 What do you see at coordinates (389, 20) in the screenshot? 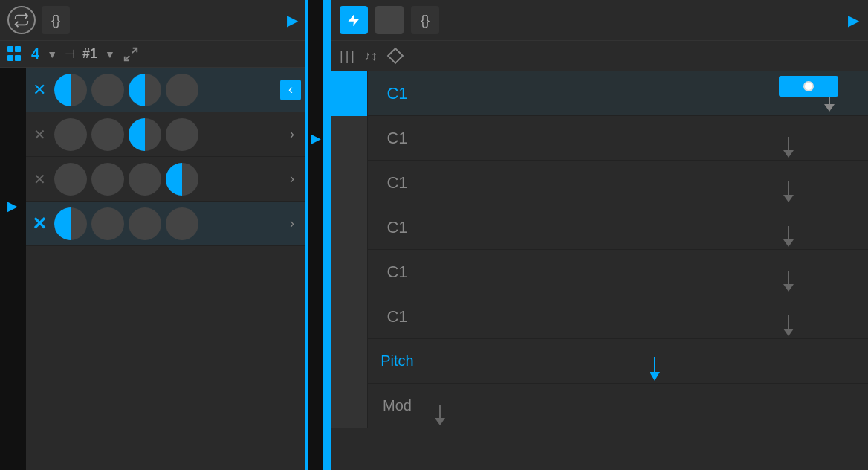
I see `right-toggle` at bounding box center [389, 20].